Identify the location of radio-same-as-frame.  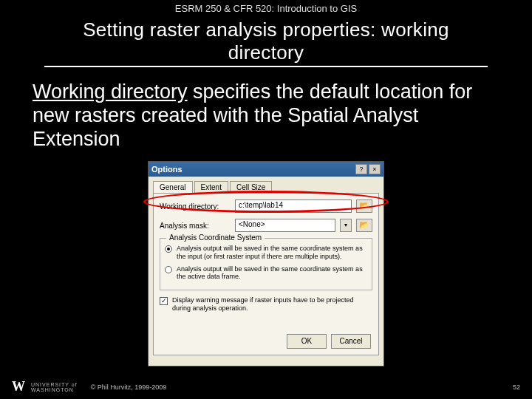
(168, 270).